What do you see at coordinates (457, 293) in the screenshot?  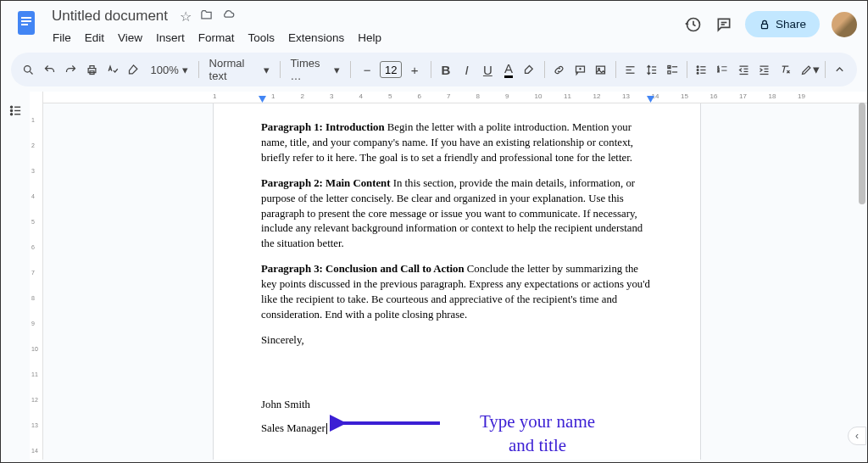 I see `paragraph-3: Paragraph 3: Conclusion and Call to Acti…` at bounding box center [457, 293].